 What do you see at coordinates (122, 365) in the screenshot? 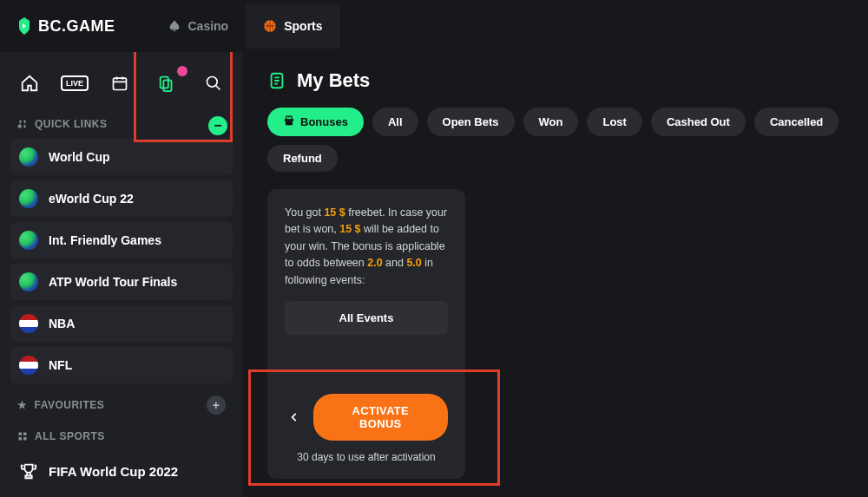
I see `sidebar-item-nfl: NFL` at bounding box center [122, 365].